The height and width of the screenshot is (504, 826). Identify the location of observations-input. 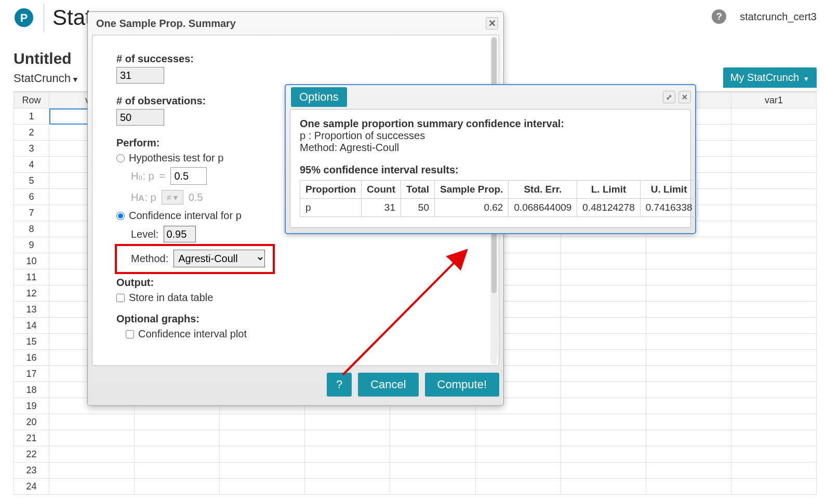
(140, 117).